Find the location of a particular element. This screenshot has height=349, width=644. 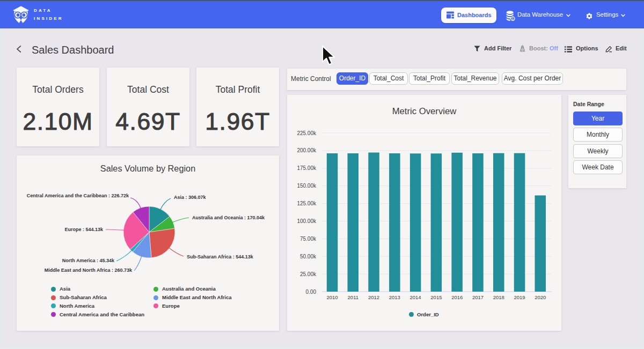

svg-text: 2018 is located at coordinates (499, 297).